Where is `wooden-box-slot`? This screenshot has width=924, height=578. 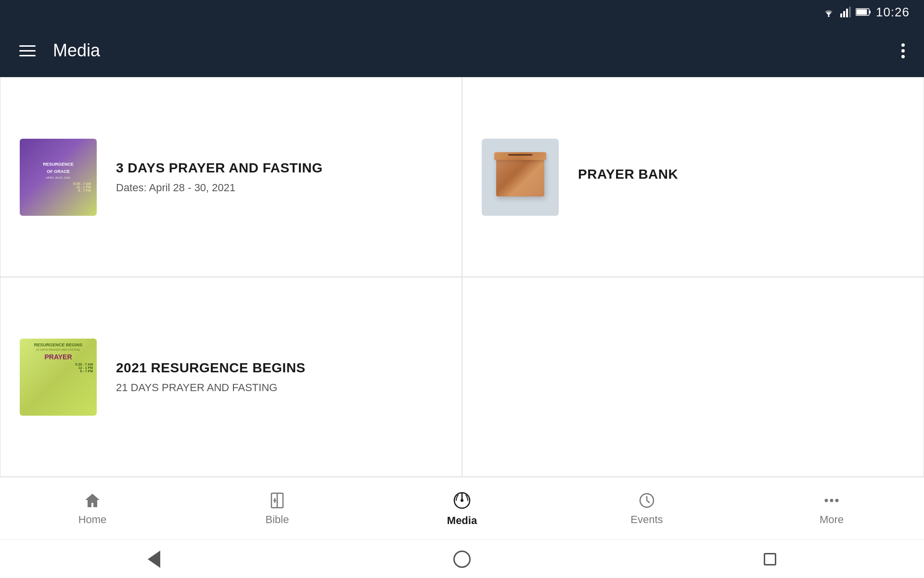 wooden-box-slot is located at coordinates (520, 155).